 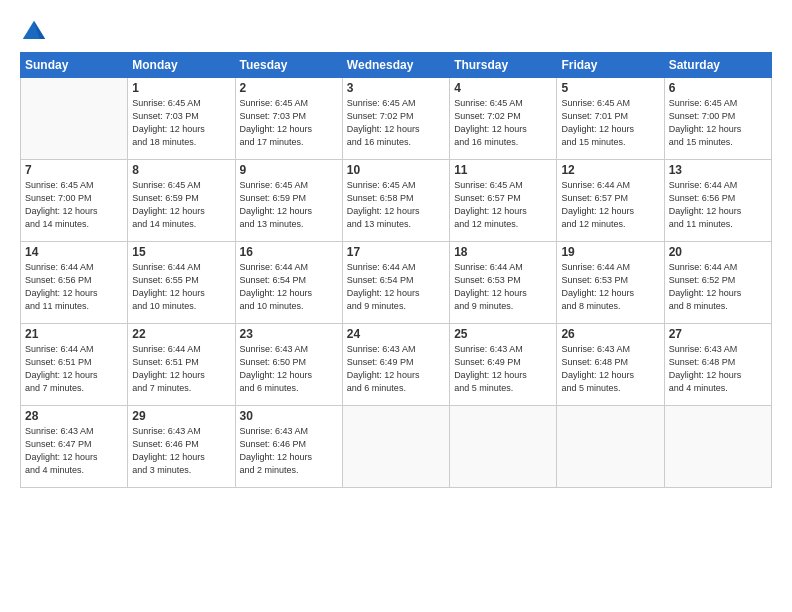 What do you see at coordinates (503, 252) in the screenshot?
I see `day-number: 18` at bounding box center [503, 252].